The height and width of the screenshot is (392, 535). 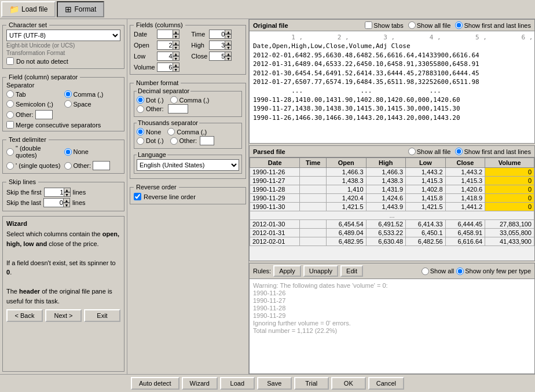 What do you see at coordinates (102, 316) in the screenshot?
I see `exit-button: Exit` at bounding box center [102, 316].